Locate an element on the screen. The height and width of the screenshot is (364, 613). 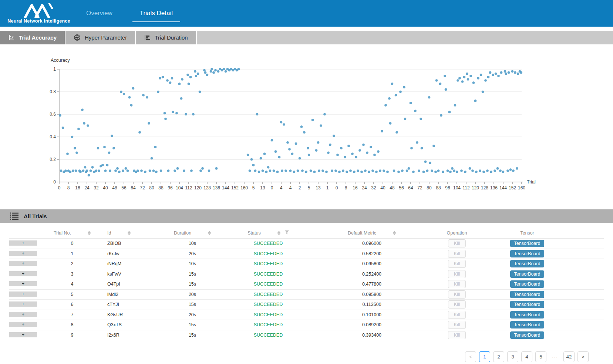
tab-trial-accuracy: Trial Accuracy is located at coordinates (33, 38).